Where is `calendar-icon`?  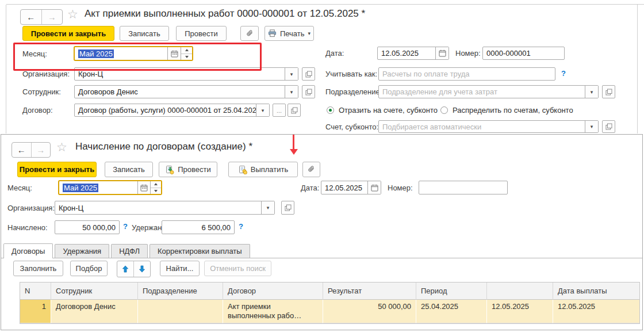
calendar-icon is located at coordinates (175, 54).